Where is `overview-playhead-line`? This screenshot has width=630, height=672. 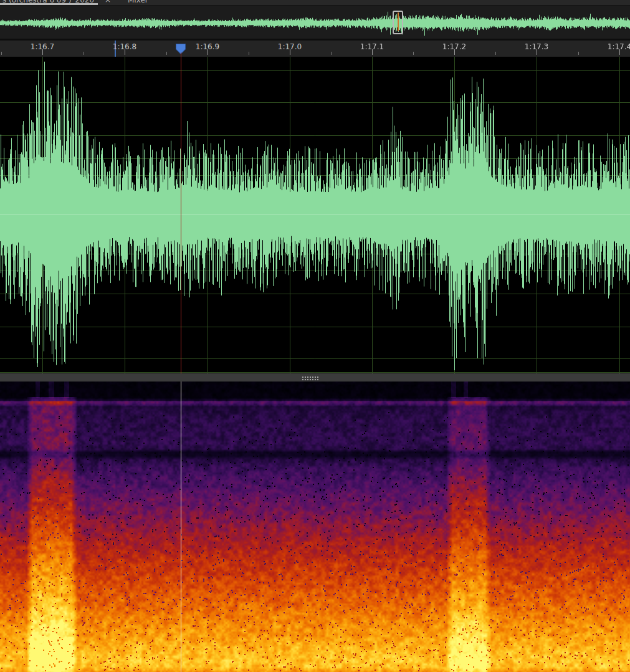 overview-playhead-line is located at coordinates (398, 22).